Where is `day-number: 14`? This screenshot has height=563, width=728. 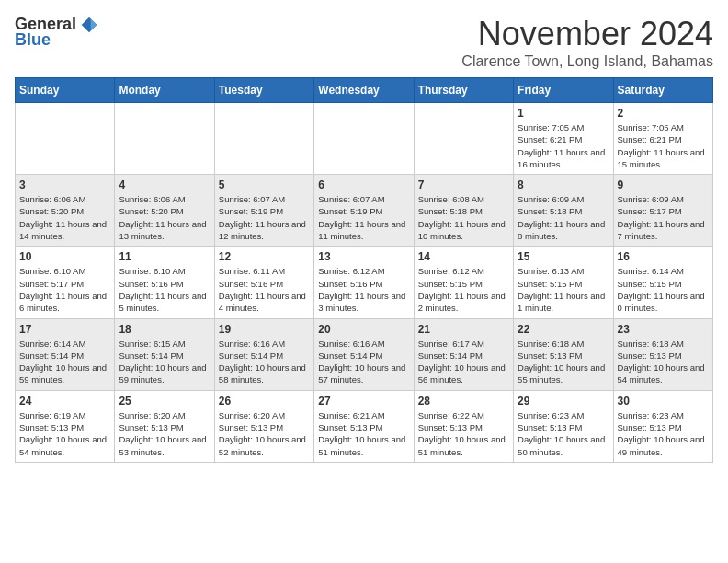 day-number: 14 is located at coordinates (463, 257).